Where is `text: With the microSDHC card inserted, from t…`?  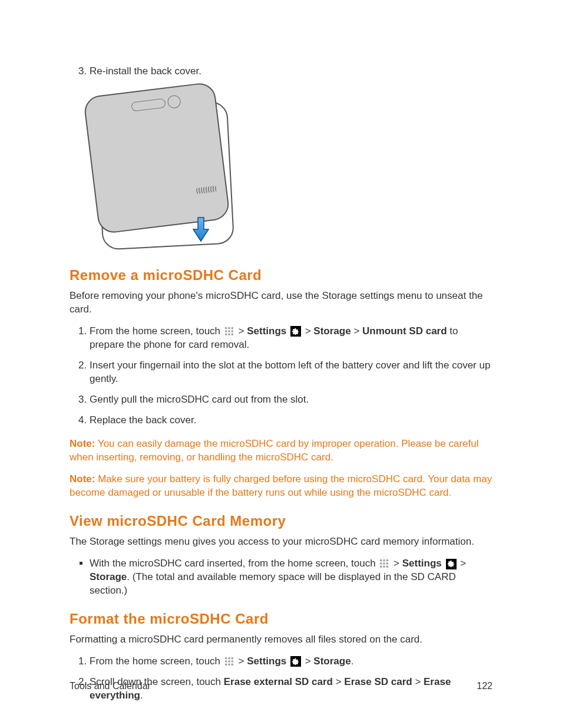
text: With the microSDHC card inserted, from t… is located at coordinates (234, 564).